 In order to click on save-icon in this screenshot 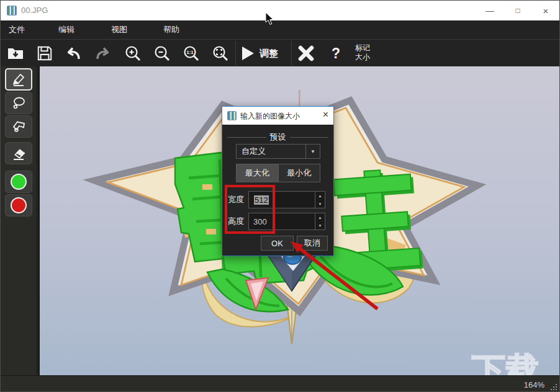, I will do `click(45, 53)`.